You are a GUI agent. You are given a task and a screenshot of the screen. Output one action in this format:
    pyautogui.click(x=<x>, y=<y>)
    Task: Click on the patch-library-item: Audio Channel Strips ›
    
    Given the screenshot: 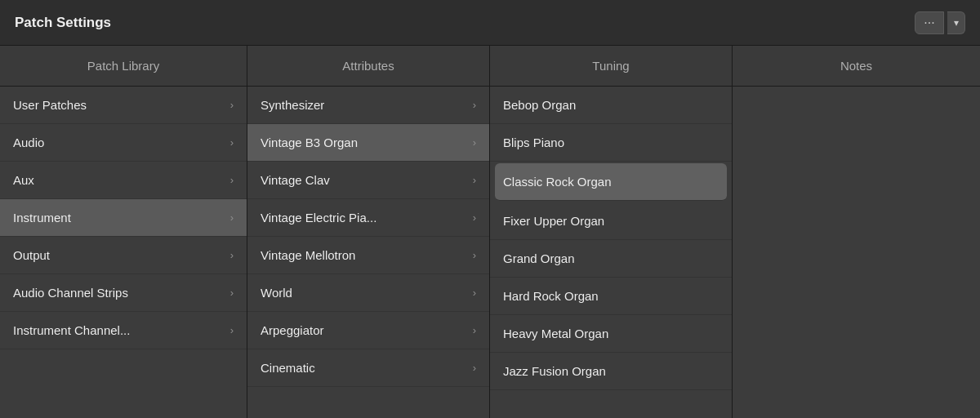 What is the action you would take?
    pyautogui.click(x=123, y=293)
    